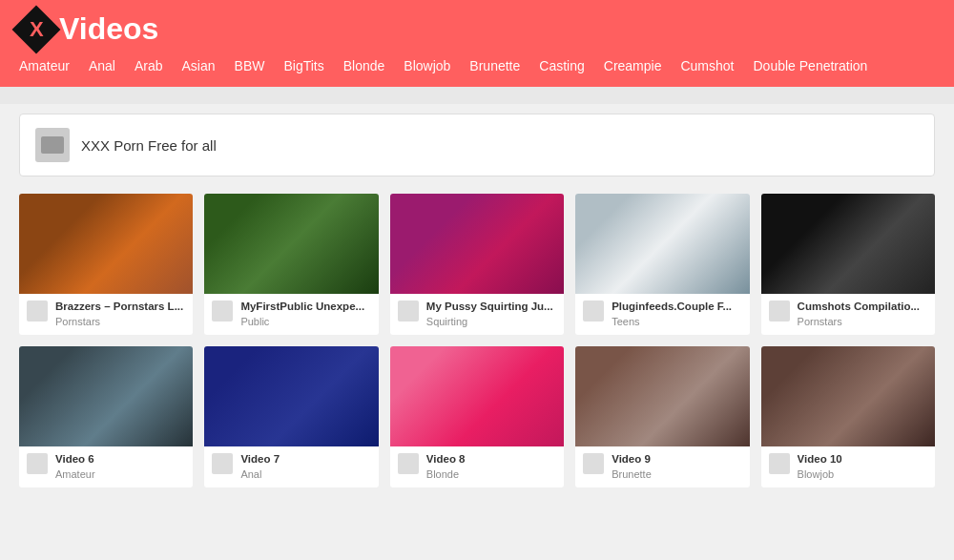 The width and height of the screenshot is (954, 560). What do you see at coordinates (477, 29) in the screenshot?
I see `site-header: X Videos` at bounding box center [477, 29].